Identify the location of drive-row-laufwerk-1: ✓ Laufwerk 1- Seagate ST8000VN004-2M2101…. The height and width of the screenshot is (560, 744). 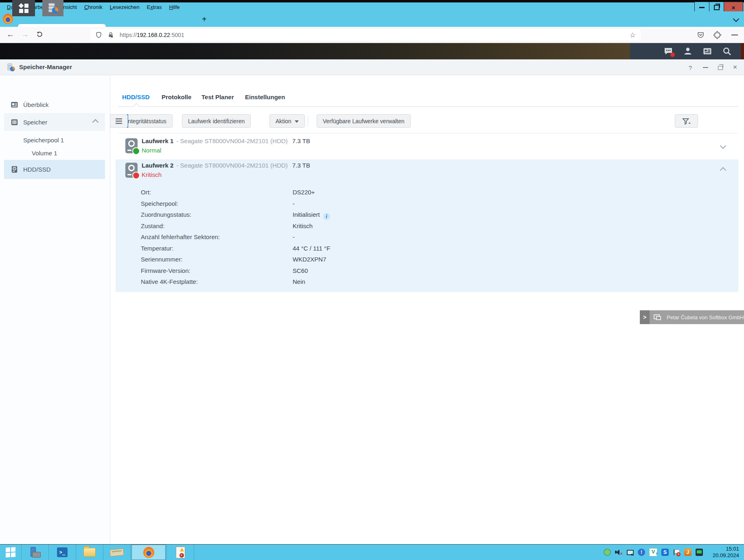
(427, 147).